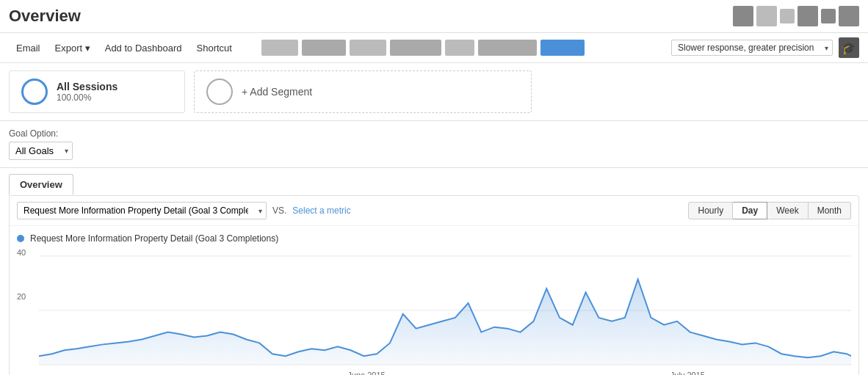 The height and width of the screenshot is (375, 868). I want to click on export-button: Export ▾, so click(73, 48).